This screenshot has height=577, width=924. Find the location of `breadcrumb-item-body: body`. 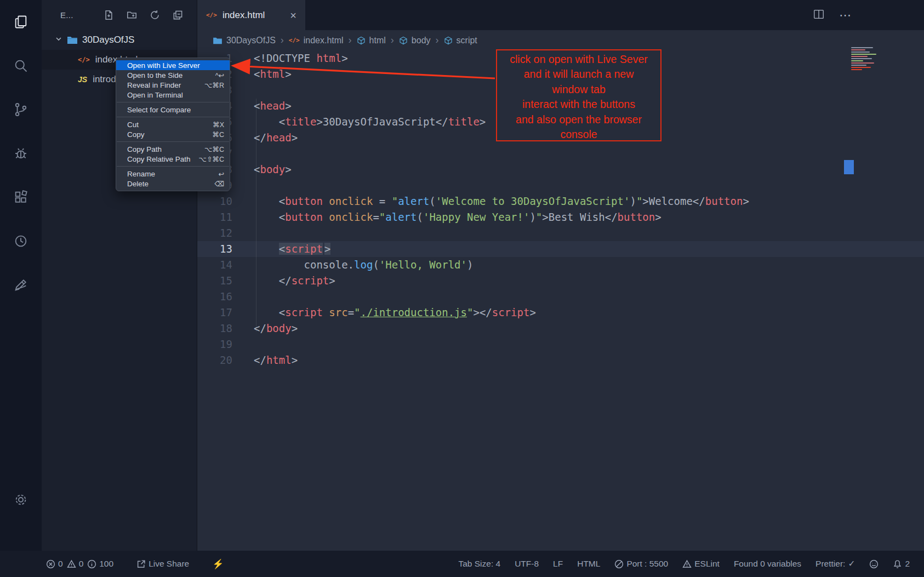

breadcrumb-item-body: body is located at coordinates (415, 41).